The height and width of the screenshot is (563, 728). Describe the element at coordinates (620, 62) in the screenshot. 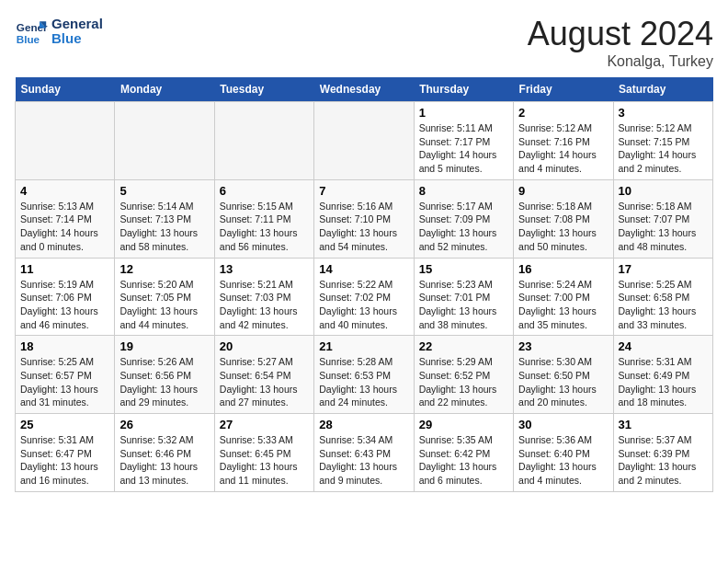

I see `location: Konalga, Turkey` at that location.